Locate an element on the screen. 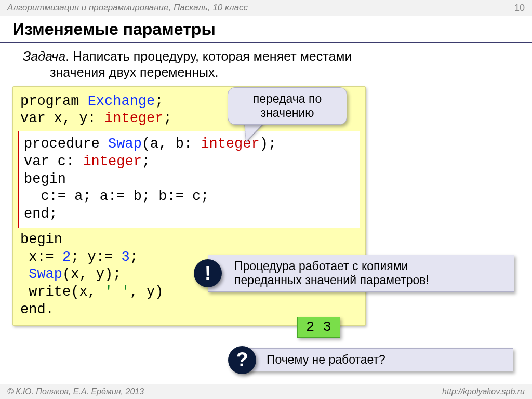 The image size is (532, 399). page-number: 10 is located at coordinates (520, 8).